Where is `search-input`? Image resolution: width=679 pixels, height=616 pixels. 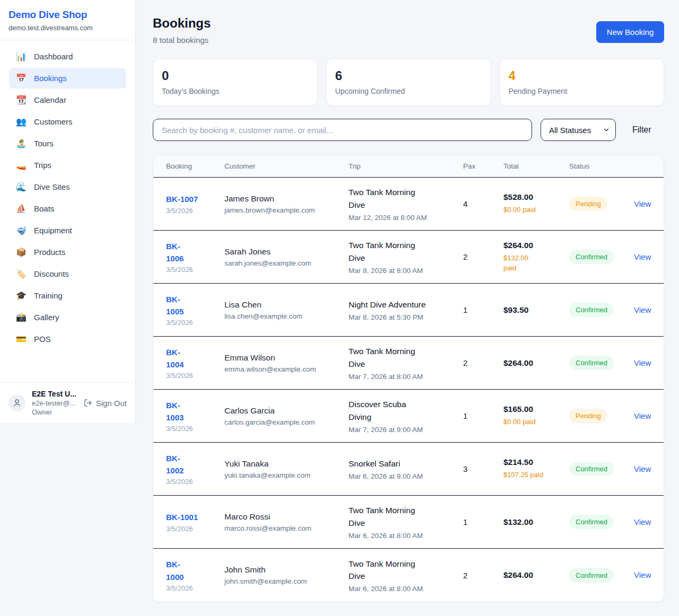
search-input is located at coordinates (343, 130).